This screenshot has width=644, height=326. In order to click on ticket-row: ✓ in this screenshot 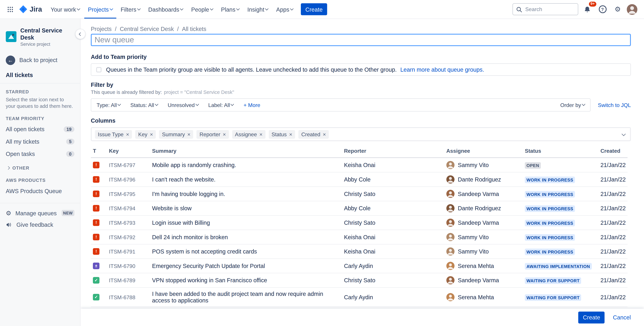, I will do `click(359, 308)`.